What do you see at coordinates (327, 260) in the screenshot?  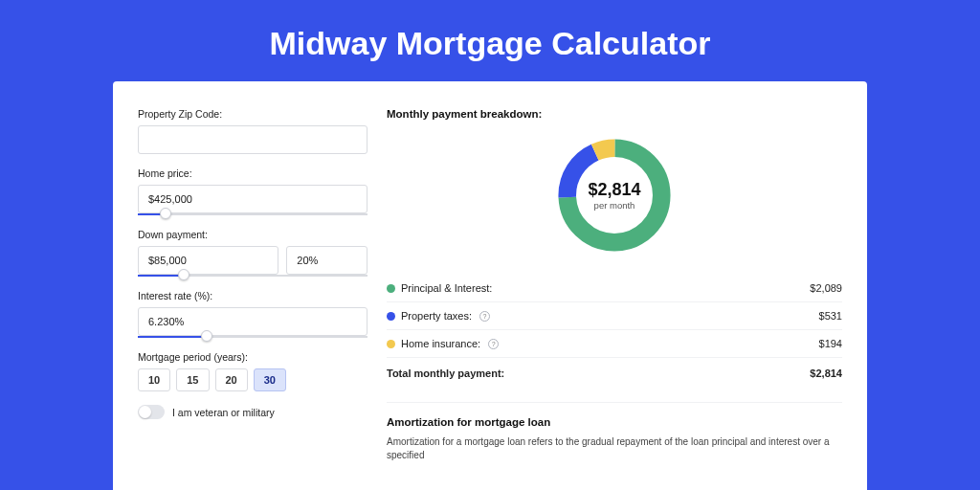 I see `down-payment-percent-input` at bounding box center [327, 260].